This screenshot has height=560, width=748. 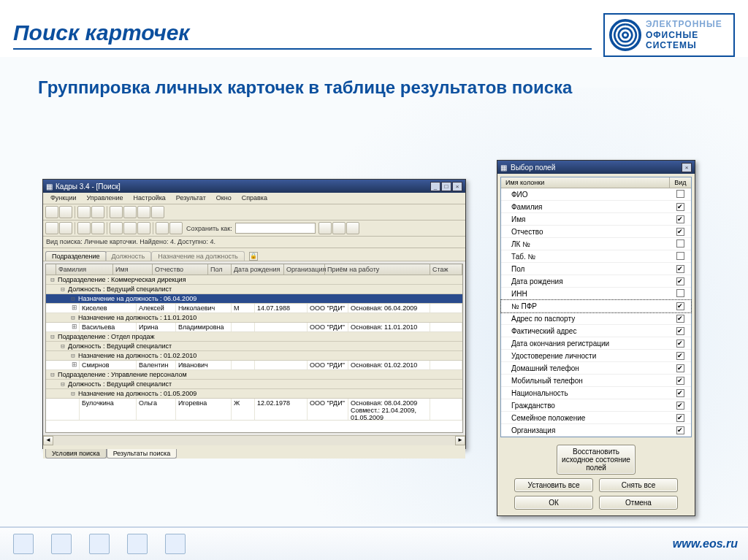 I want to click on field-row: Отчество✔, so click(x=596, y=232).